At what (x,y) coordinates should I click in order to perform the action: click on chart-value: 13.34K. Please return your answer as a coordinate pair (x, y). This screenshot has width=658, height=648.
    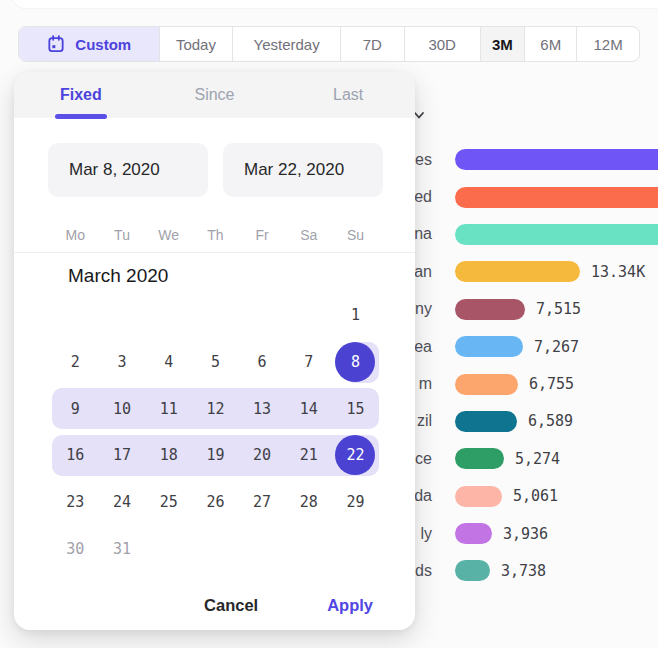
    Looking at the image, I should click on (618, 272).